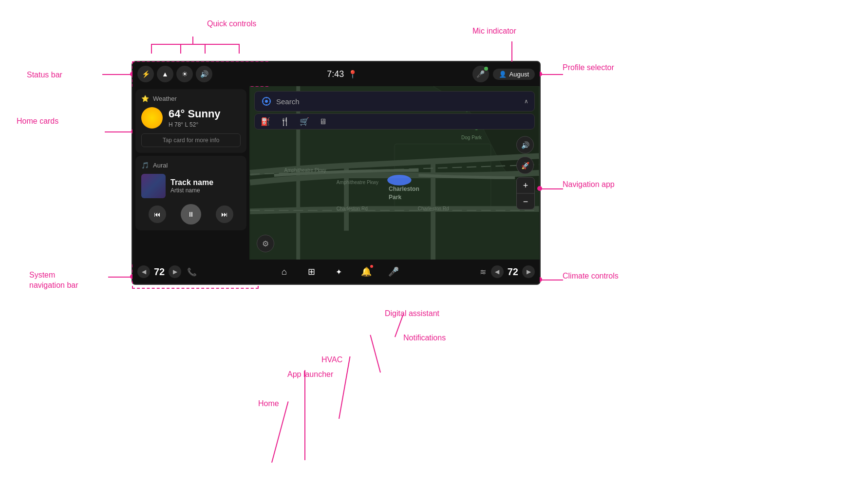 The image size is (848, 504). I want to click on status-bar: ⚡ ▲ ☀ 🔊 7:43 📍 🎤 👤 August, so click(336, 74).